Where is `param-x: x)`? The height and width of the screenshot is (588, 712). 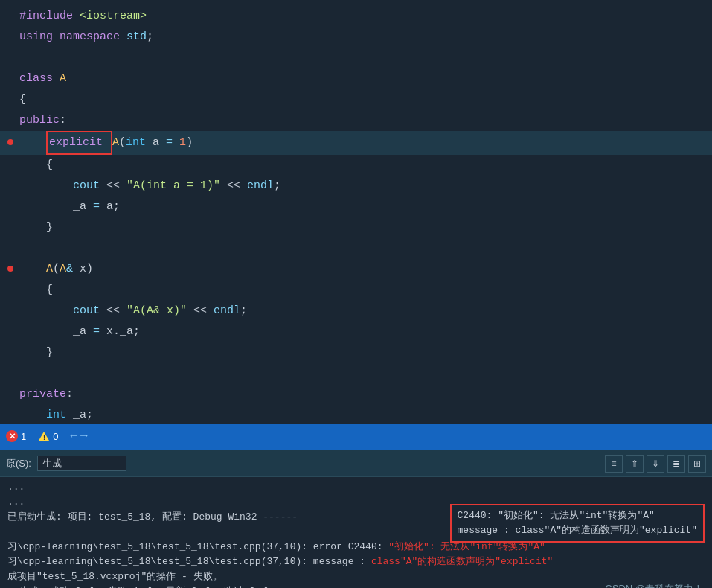
param-x: x) is located at coordinates (83, 269).